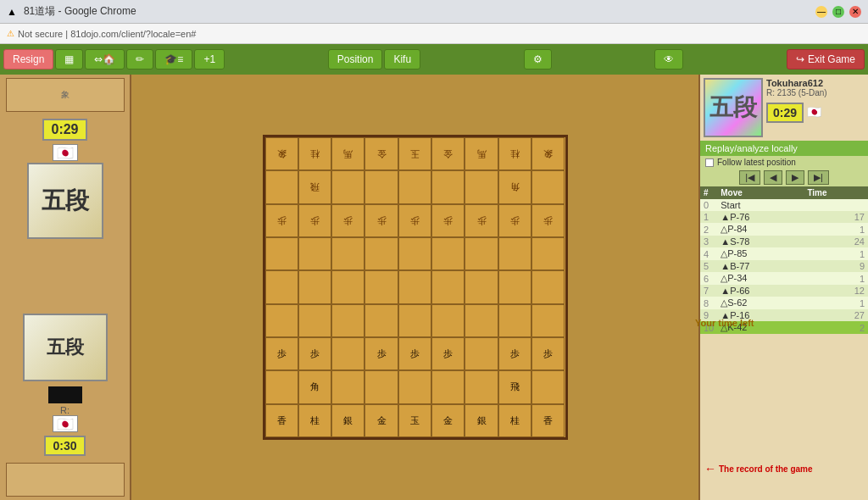 The image size is (868, 500). Describe the element at coordinates (784, 303) in the screenshot. I see `table-row: 8△S-621` at that location.